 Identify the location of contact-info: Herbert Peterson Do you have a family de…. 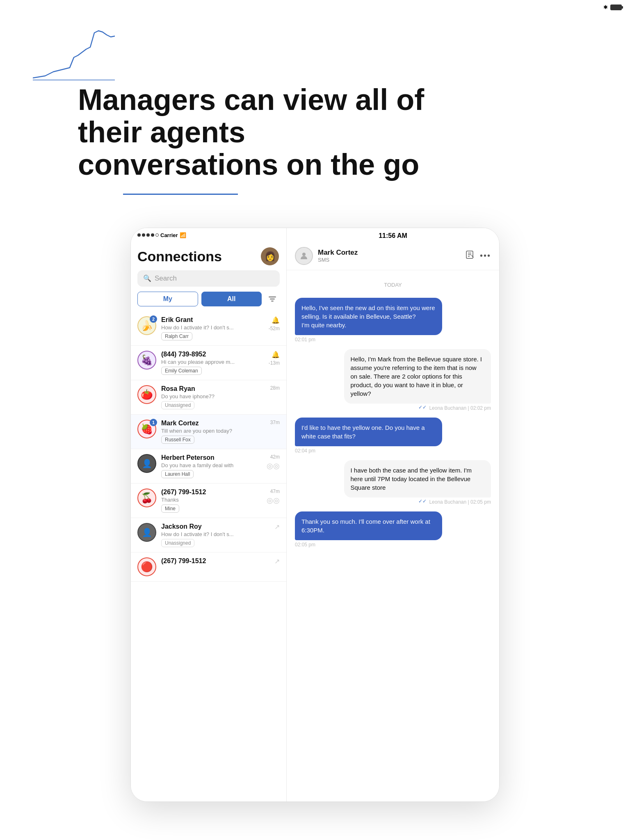
(212, 466).